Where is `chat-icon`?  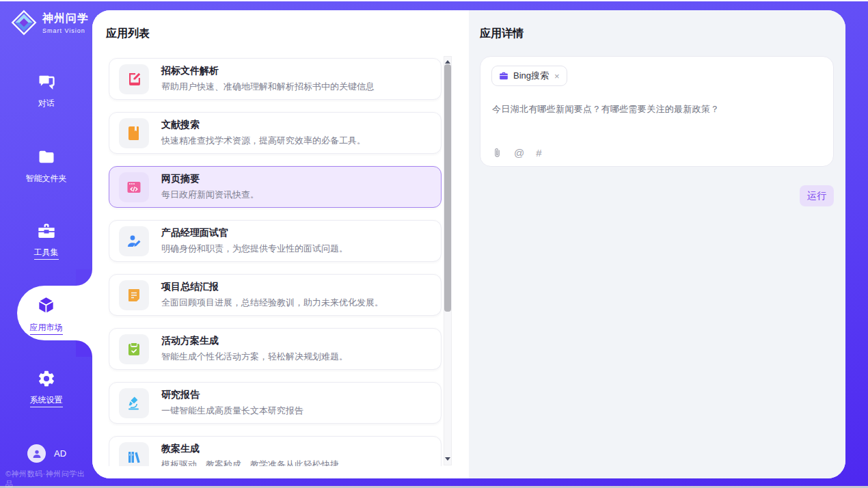 chat-icon is located at coordinates (46, 87).